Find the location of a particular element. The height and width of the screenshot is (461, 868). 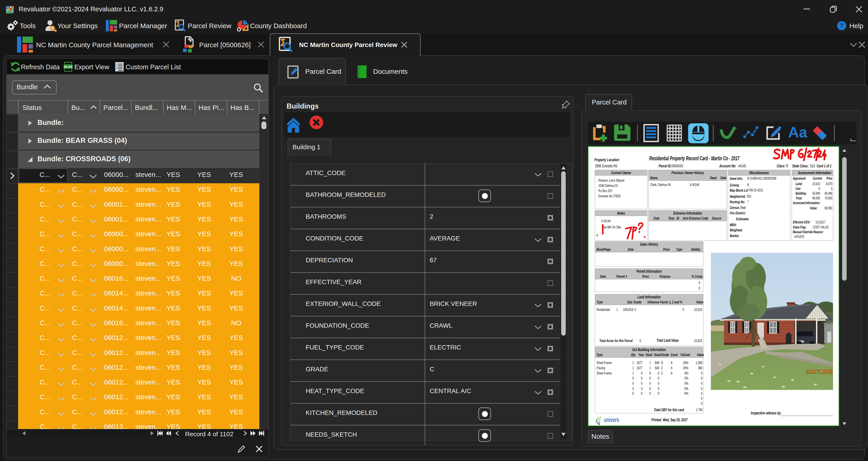

svg-text: 11/17/2015 is located at coordinates (819, 372).